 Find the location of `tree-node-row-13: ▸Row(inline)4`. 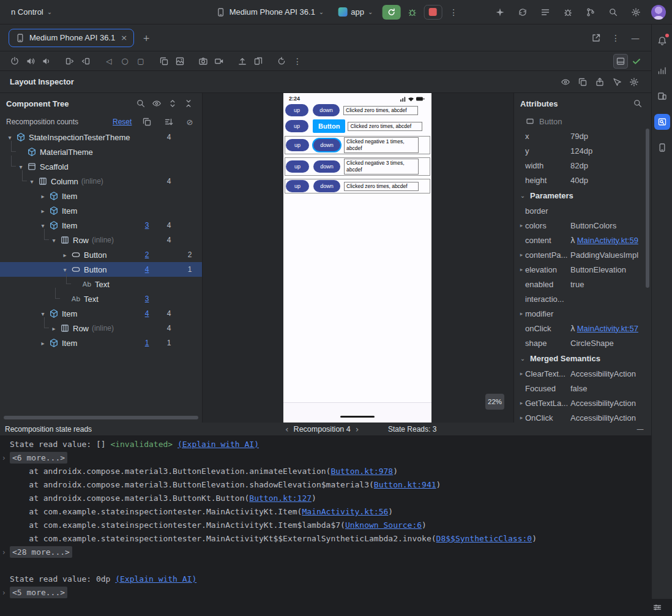

tree-node-row-13: ▸Row(inline)4 is located at coordinates (101, 328).